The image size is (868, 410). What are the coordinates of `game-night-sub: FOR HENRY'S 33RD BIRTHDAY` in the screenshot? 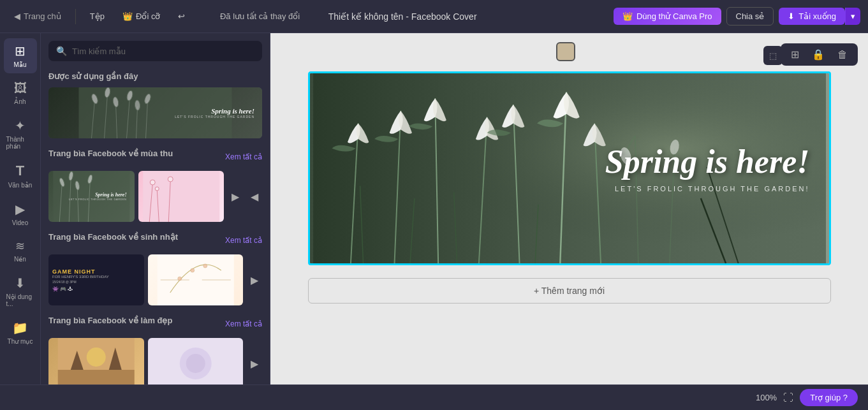 It's located at (96, 277).